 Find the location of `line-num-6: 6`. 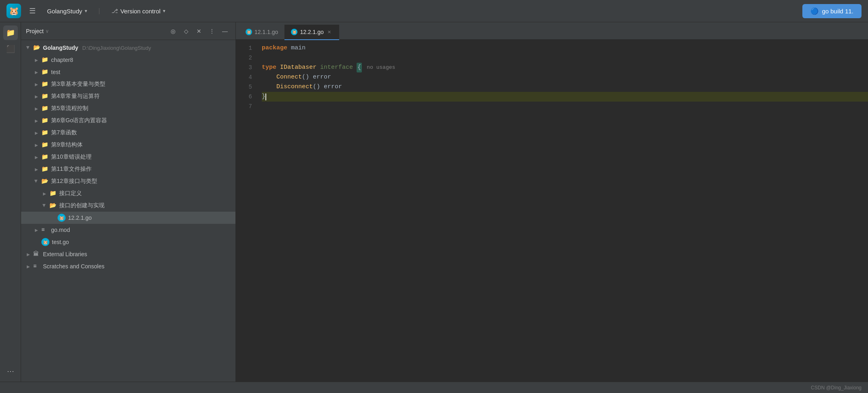

line-num-6: 6 is located at coordinates (244, 97).